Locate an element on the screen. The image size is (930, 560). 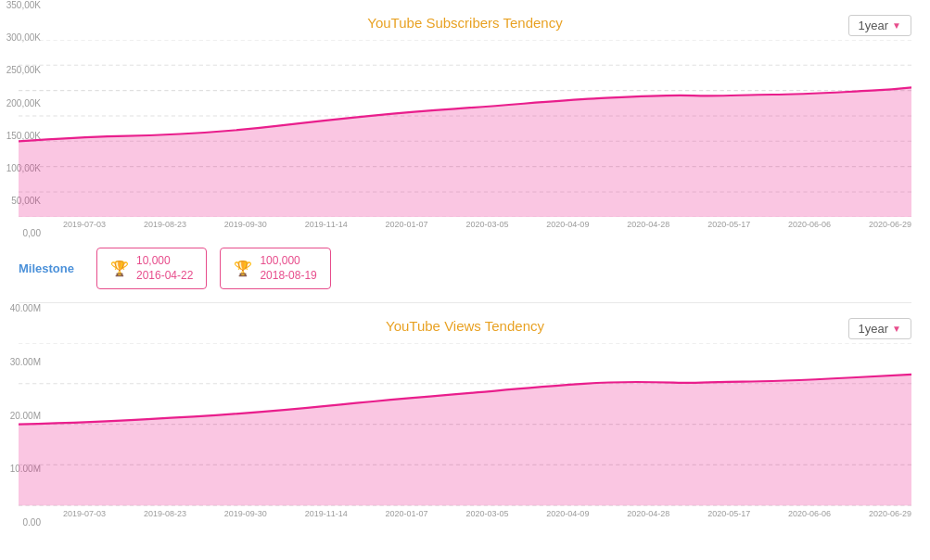
milestone-100k-date: 2018-08-19 is located at coordinates (287, 276).